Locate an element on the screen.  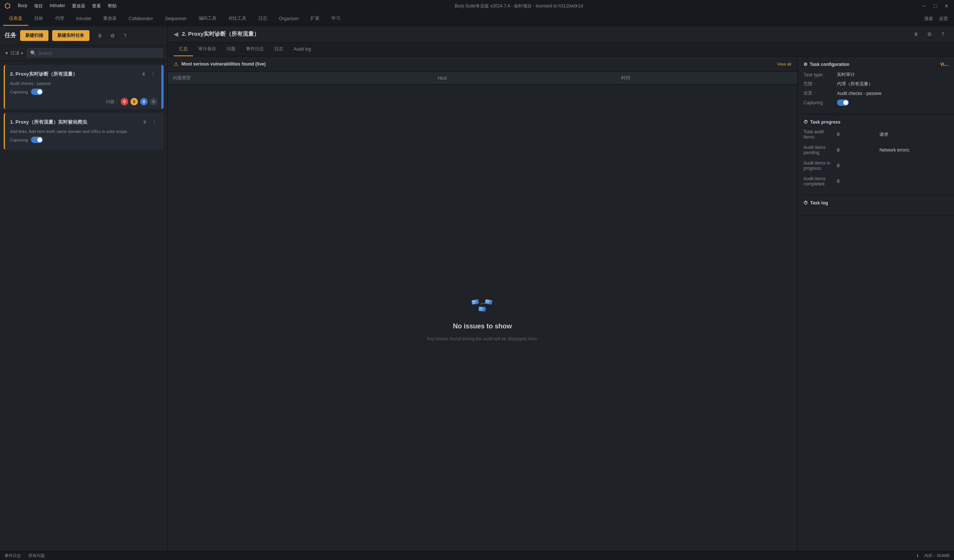
new-live-task-button: 新建实时任务 is located at coordinates (71, 36).